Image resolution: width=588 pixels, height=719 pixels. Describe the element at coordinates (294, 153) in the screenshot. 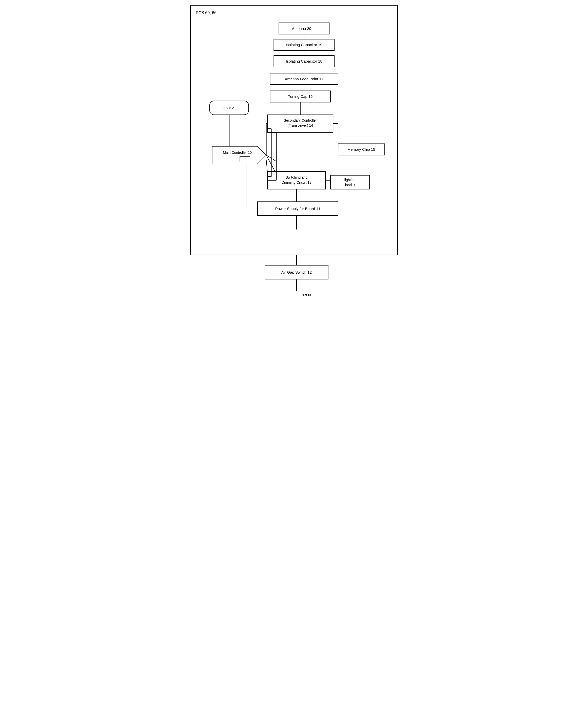

I see `page-wrapper: PCB 60, 66 Antenna 20 Isolating Capacito…` at that location.